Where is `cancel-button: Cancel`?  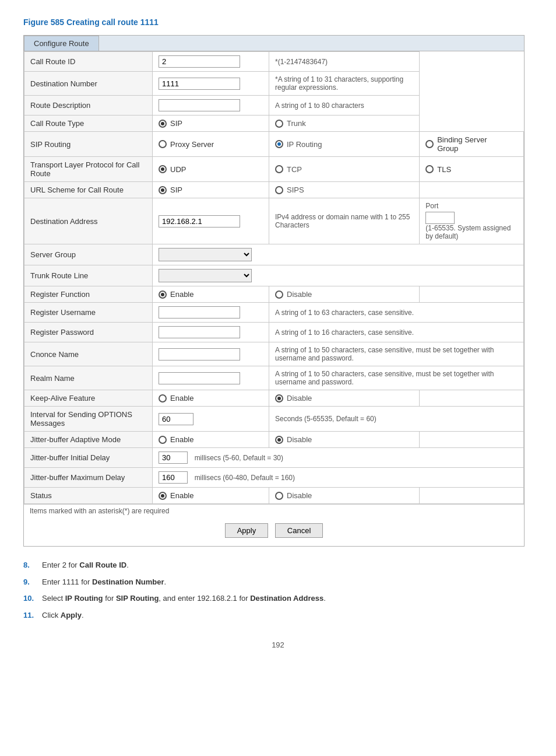
cancel-button: Cancel is located at coordinates (299, 531).